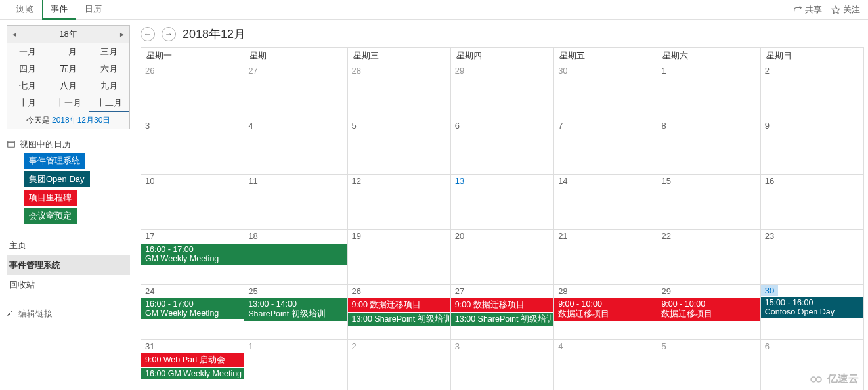 This screenshot has width=868, height=390. What do you see at coordinates (93, 10) in the screenshot?
I see `tab-calendar: 日历` at bounding box center [93, 10].